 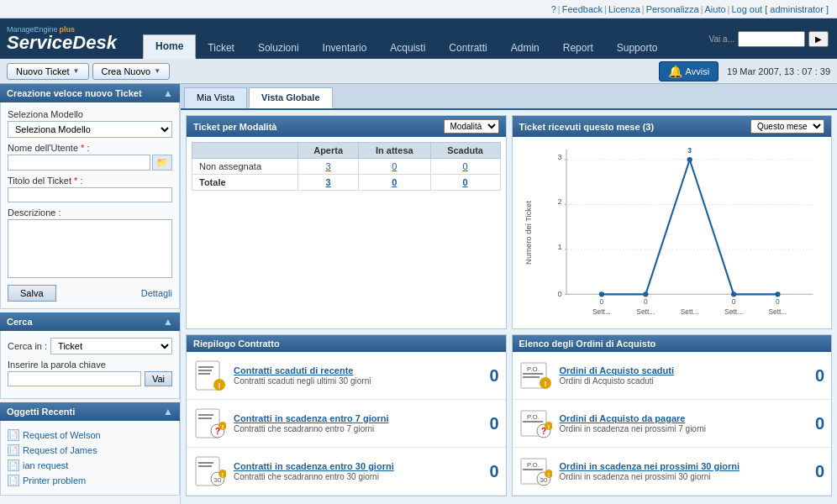 I want to click on cerca-collapse-icon: ▲, so click(x=168, y=322).